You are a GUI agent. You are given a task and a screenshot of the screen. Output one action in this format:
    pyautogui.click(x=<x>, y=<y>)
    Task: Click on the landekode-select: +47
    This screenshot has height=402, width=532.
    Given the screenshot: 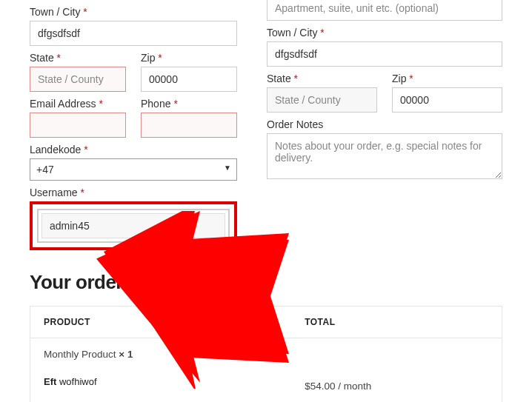 What is the action you would take?
    pyautogui.click(x=133, y=170)
    